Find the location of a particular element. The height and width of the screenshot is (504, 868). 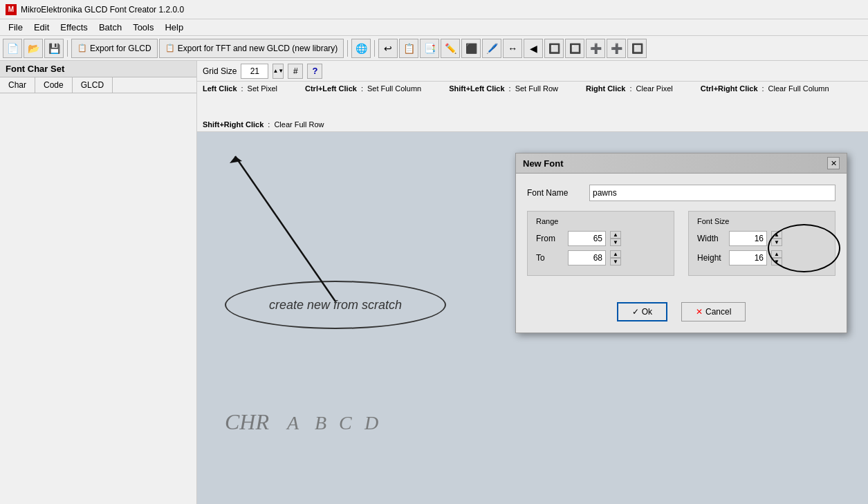

height-row: Height ▲ ▼ is located at coordinates (762, 258).